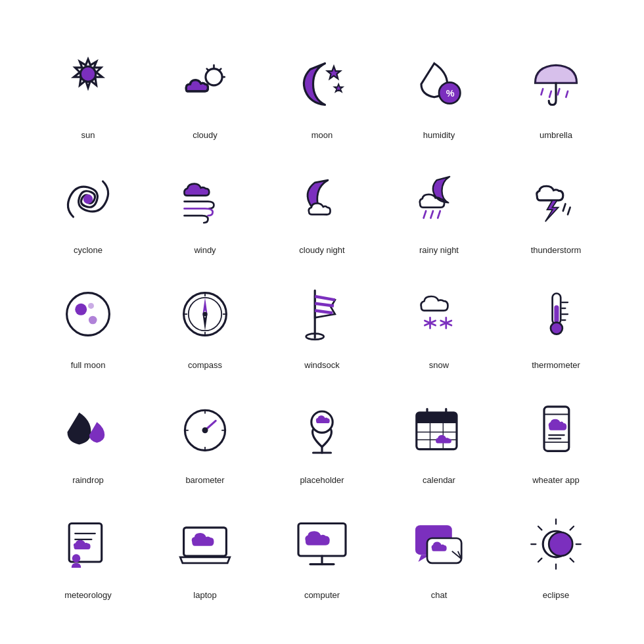  Describe the element at coordinates (88, 480) in the screenshot. I see `icon-label-raindrop: raindrop` at that location.